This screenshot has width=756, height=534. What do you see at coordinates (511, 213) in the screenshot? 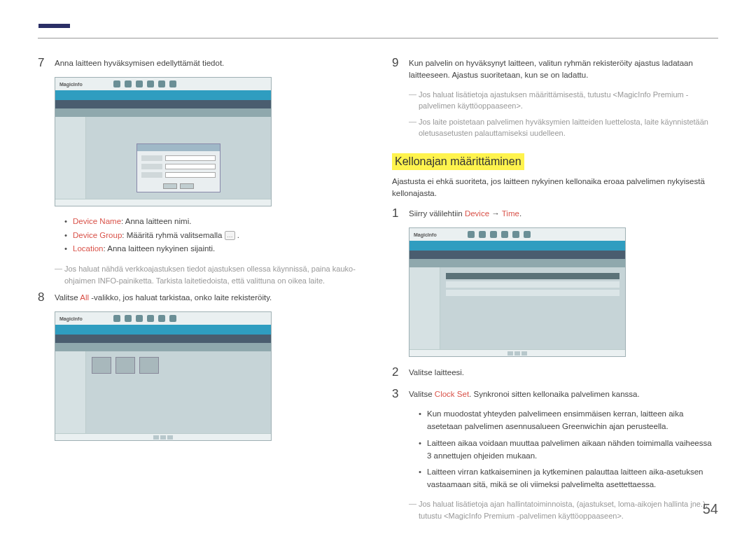
I see `keyword: Time` at bounding box center [511, 213].